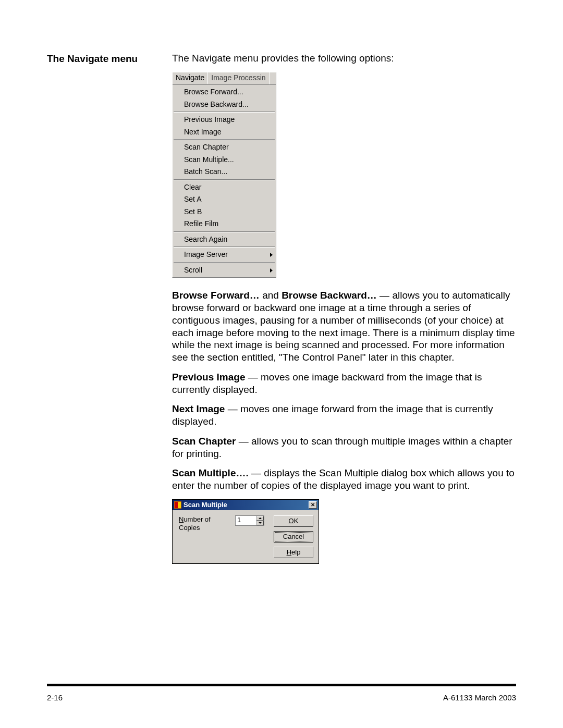  Describe the element at coordinates (224, 255) in the screenshot. I see `menu-item-image-server: Image Server` at that location.